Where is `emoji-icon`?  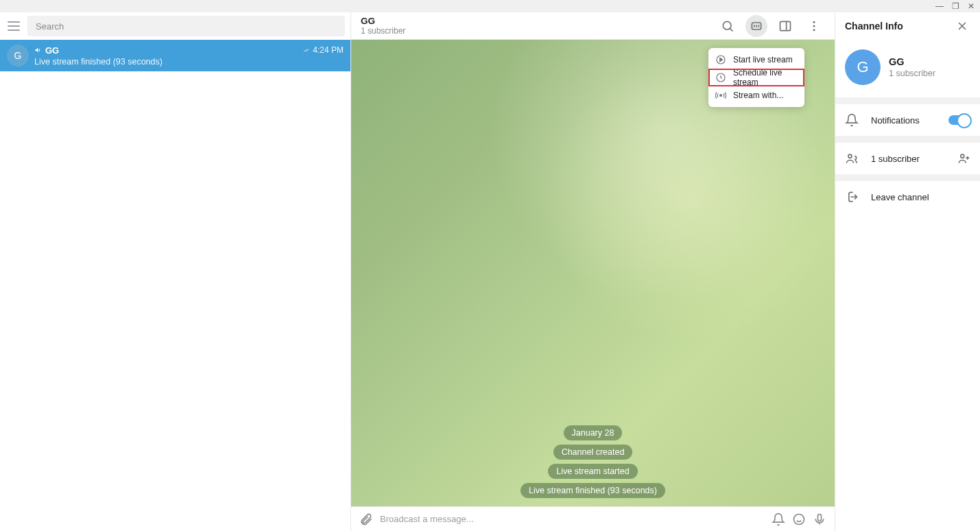 emoji-icon is located at coordinates (799, 519).